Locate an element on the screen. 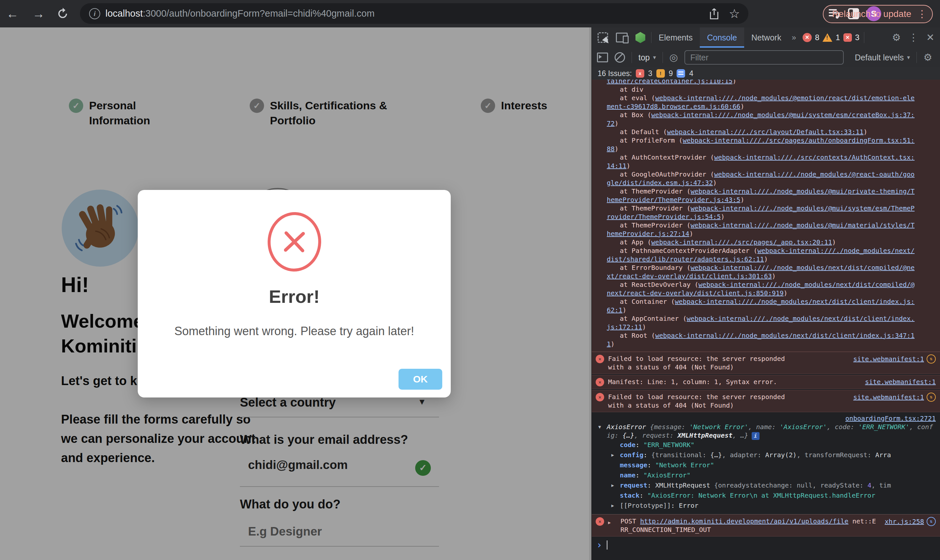 The width and height of the screenshot is (940, 560). console-filter-input is located at coordinates (764, 57).